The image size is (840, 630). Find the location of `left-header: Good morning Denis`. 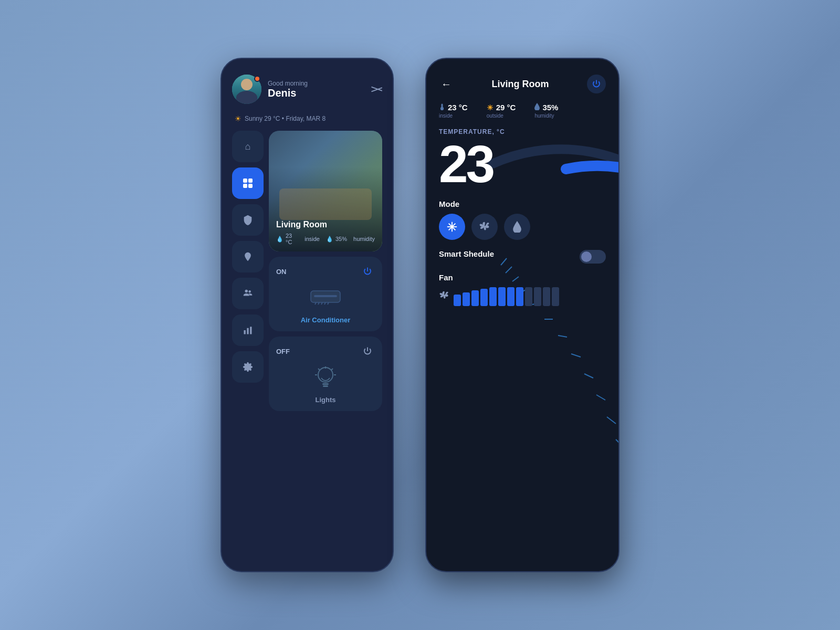

left-header: Good morning Denis is located at coordinates (307, 89).